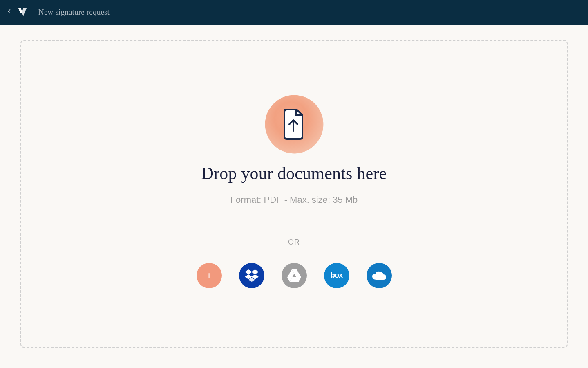 The height and width of the screenshot is (368, 588). What do you see at coordinates (294, 124) in the screenshot?
I see `file-upload-icon` at bounding box center [294, 124].